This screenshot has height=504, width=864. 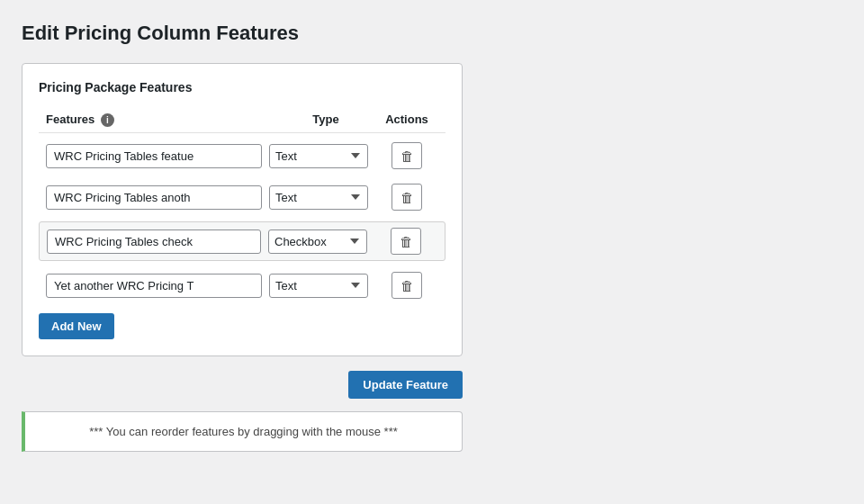 I want to click on actions-row: Update Feature, so click(x=242, y=385).